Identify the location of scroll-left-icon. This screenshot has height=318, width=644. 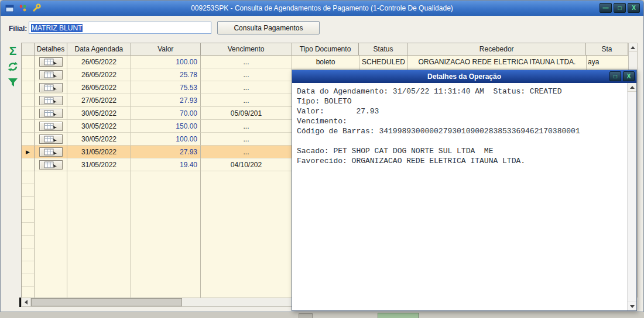
(26, 302).